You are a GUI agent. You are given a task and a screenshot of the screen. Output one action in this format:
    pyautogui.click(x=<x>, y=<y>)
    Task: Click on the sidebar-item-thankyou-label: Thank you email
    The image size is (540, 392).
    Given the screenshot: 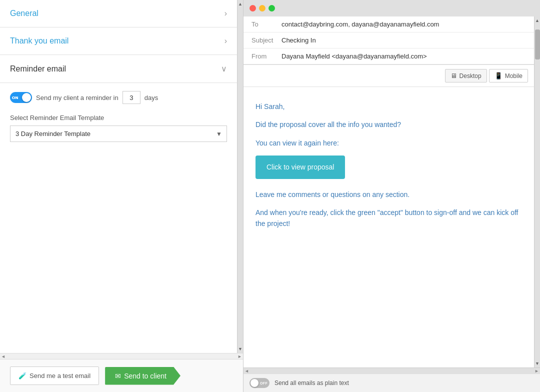 What is the action you would take?
    pyautogui.click(x=39, y=41)
    